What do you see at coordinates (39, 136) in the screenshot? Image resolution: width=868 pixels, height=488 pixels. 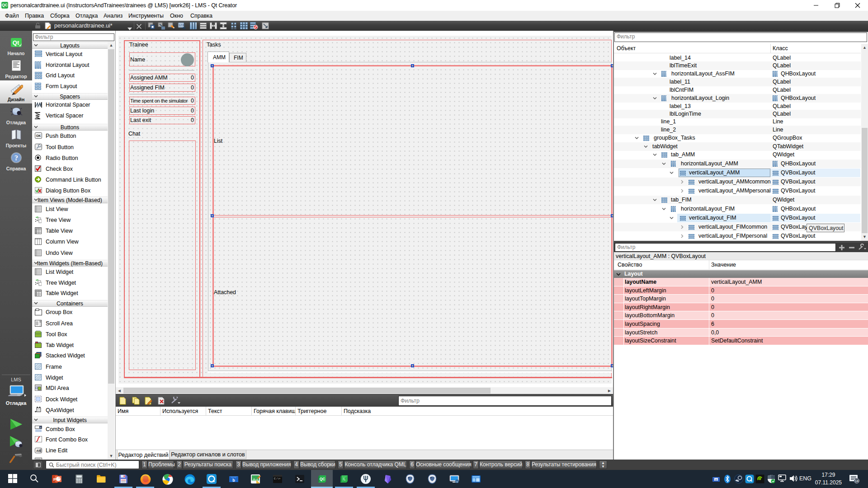 I see `svg-text: OK` at bounding box center [39, 136].